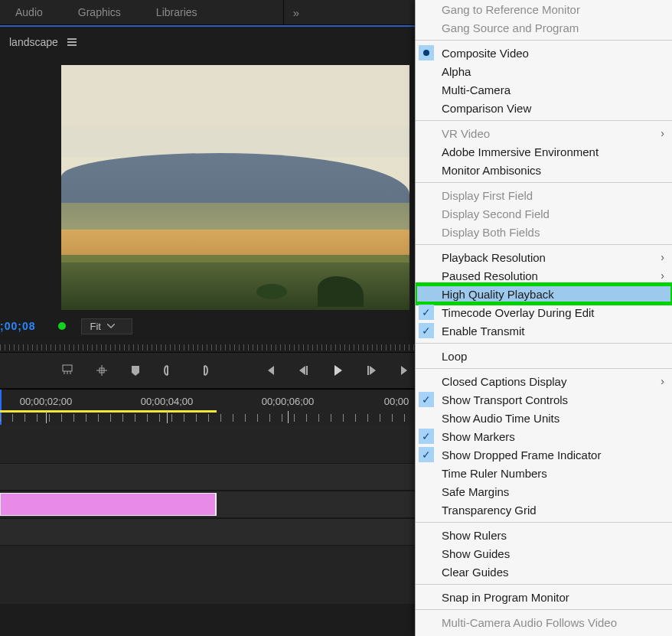 The image size is (672, 636). Describe the element at coordinates (504, 381) in the screenshot. I see `context-menu-item-label: Closed Captions Display` at that location.